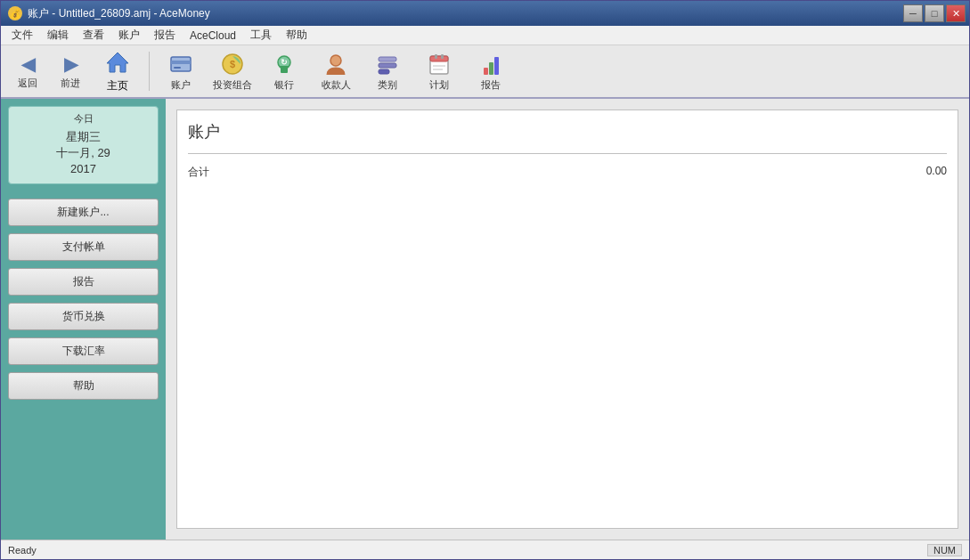 The width and height of the screenshot is (970, 560). I want to click on report-icon, so click(491, 64).